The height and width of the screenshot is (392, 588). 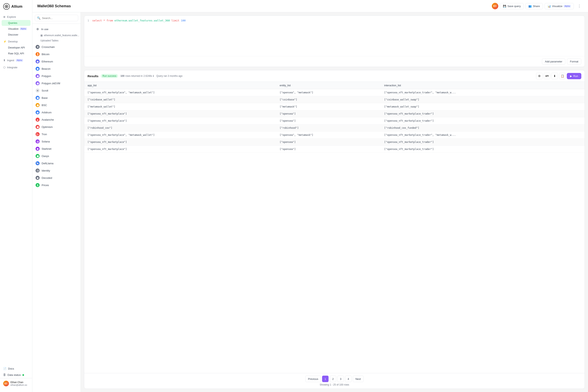 I want to click on sidebar: Allium ⊕ Explore Queries Visualize Alpha…, so click(x=16, y=196).